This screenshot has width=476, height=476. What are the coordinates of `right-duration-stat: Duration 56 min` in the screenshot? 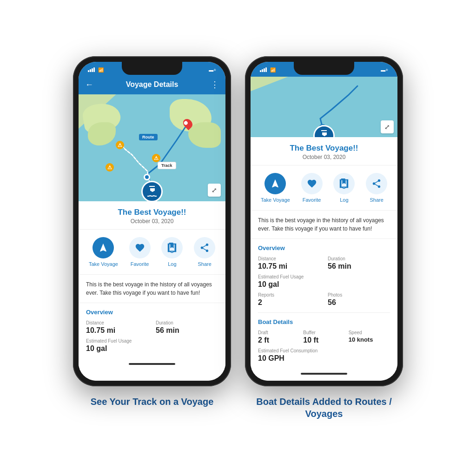 It's located at (359, 263).